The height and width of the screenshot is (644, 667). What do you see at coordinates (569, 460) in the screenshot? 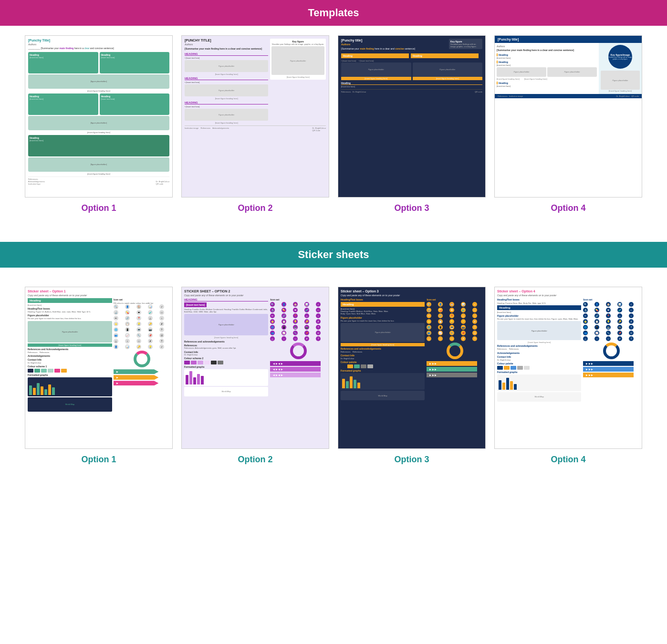
I see `sticker-4-label: Option 4` at bounding box center [569, 460].